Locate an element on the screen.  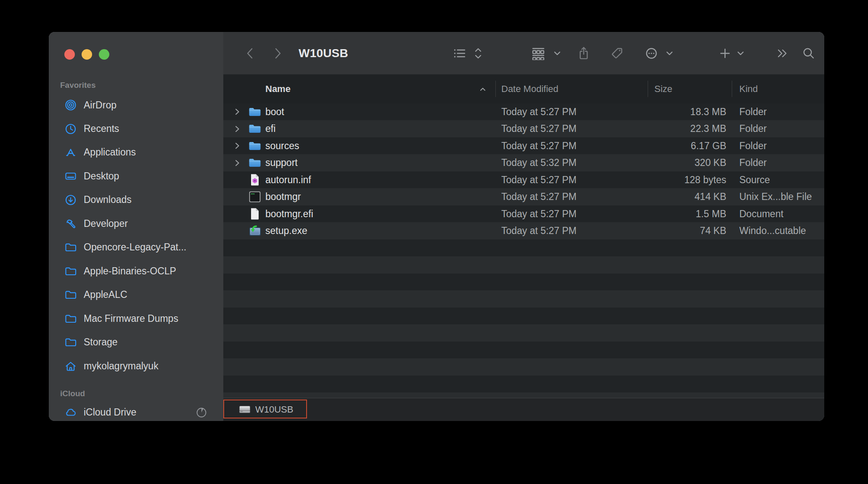
download-circle-icon is located at coordinates (71, 200).